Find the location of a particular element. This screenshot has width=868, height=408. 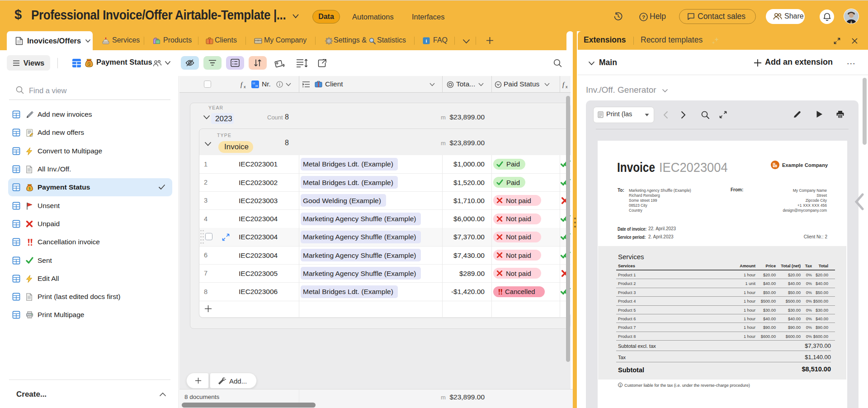

svg-text: i is located at coordinates (426, 41).